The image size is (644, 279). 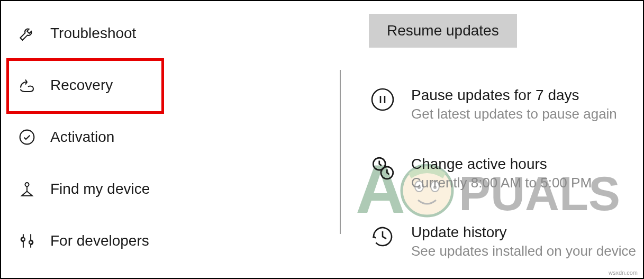 I want to click on sidebar-item-label: Activation, so click(x=83, y=137).